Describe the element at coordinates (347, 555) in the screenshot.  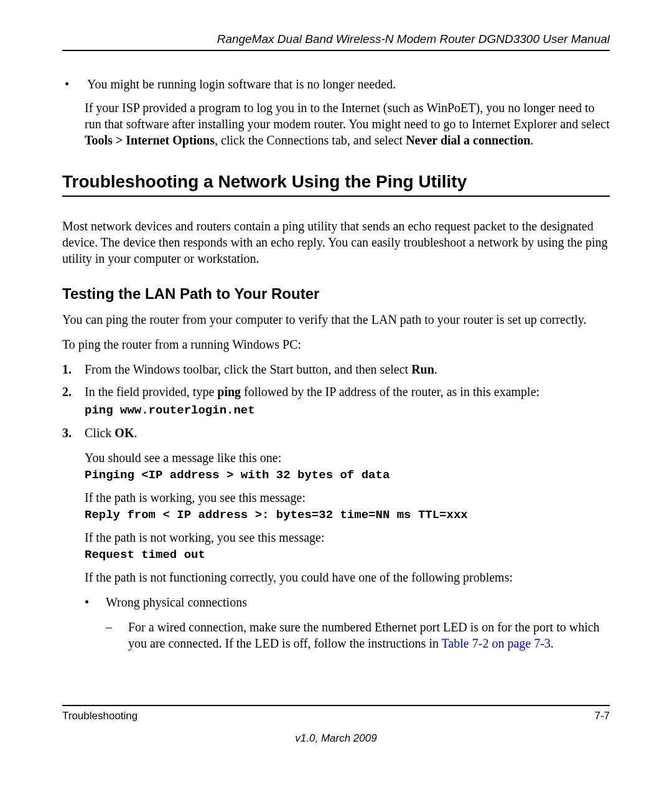
I see `code-line: Request timed out` at that location.